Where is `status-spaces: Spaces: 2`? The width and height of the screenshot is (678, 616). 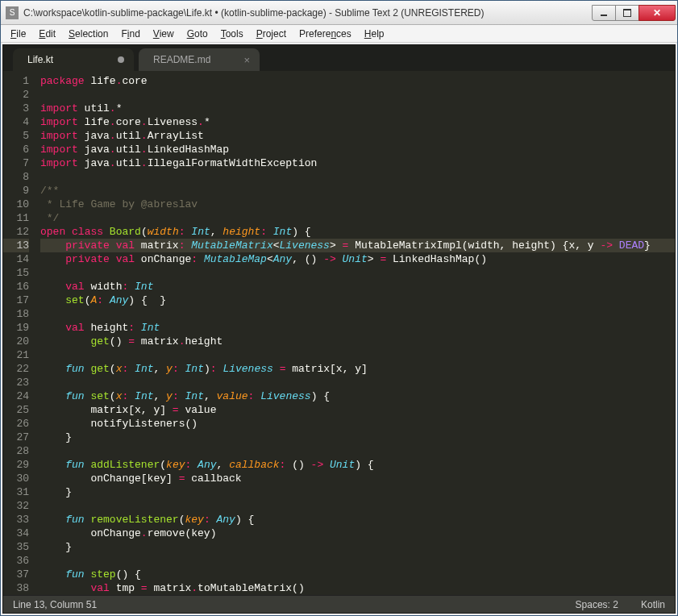 status-spaces: Spaces: 2 is located at coordinates (597, 605).